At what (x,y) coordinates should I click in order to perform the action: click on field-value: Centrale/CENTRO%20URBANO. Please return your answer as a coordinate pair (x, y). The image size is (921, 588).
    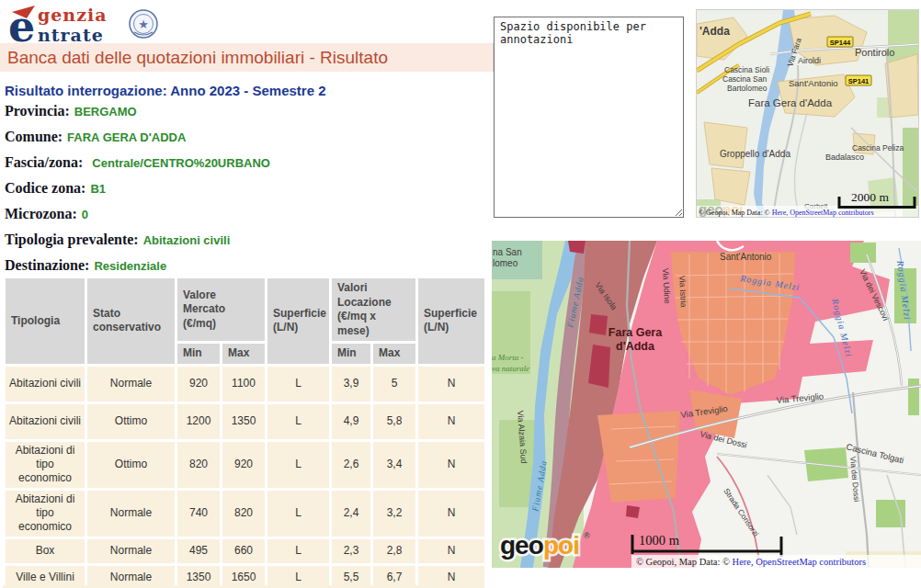
    Looking at the image, I should click on (176, 164).